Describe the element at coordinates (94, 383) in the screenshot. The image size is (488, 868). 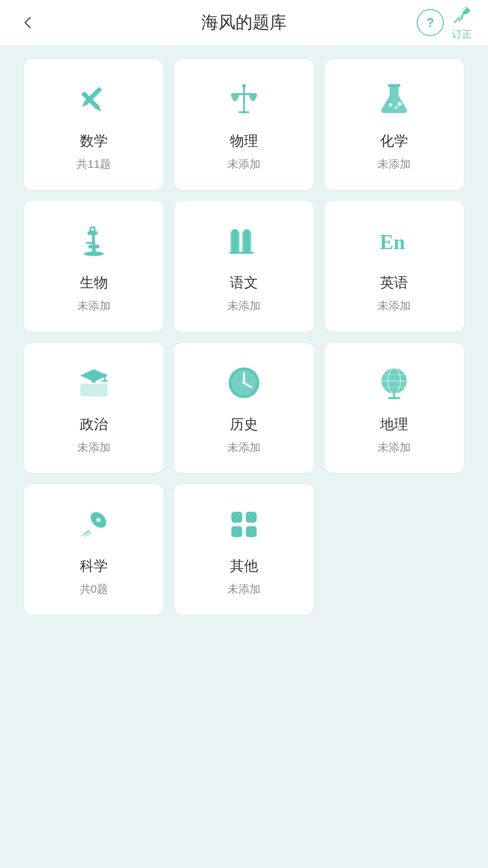
I see `politics-icon` at that location.